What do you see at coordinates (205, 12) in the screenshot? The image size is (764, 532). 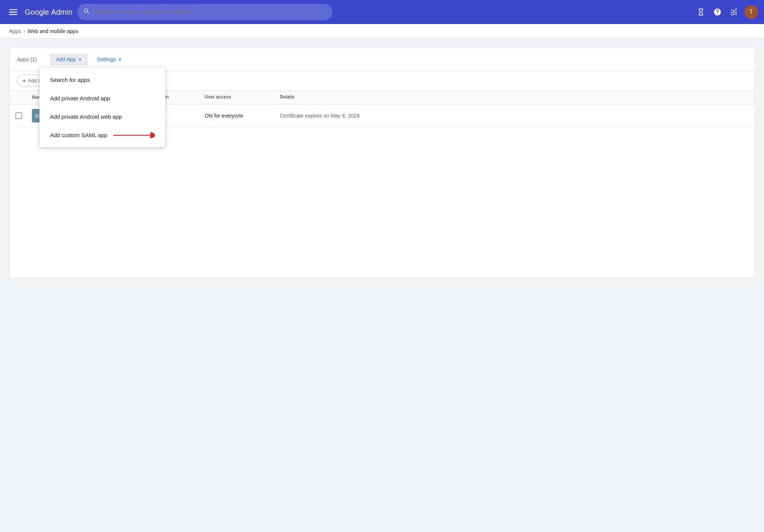 I see `search-bar` at bounding box center [205, 12].